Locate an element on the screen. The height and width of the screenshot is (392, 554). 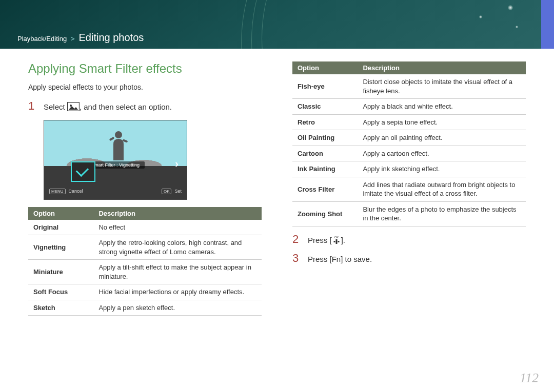
table-row: MiniatureApply a tilt-shift effect to ma… is located at coordinates (145, 272).